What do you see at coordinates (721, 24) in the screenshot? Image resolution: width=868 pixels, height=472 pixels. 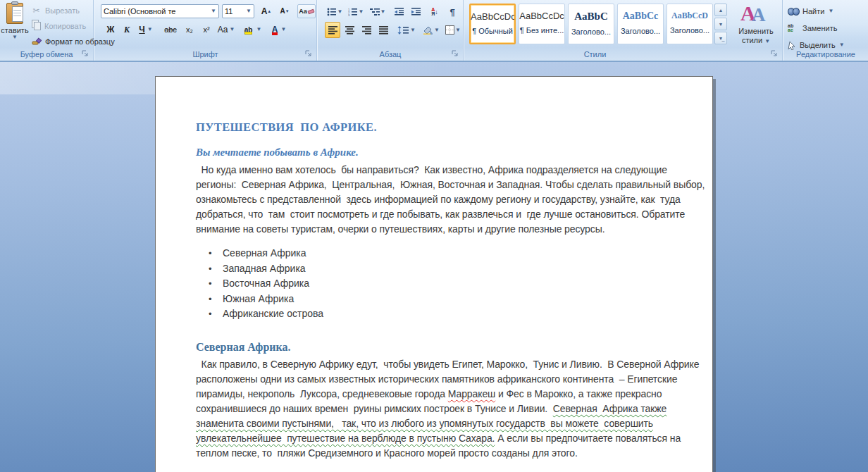 I see `styles-scroll-down-button: ▼` at bounding box center [721, 24].